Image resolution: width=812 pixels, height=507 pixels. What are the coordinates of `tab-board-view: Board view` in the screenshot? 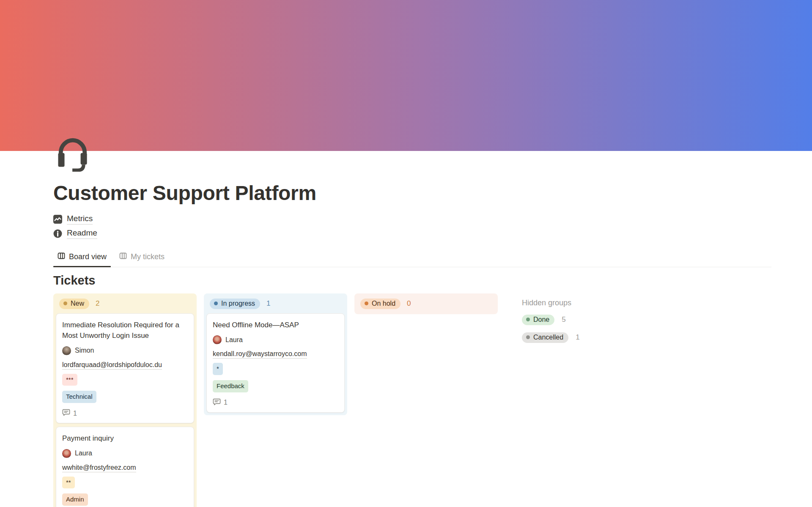 It's located at (82, 258).